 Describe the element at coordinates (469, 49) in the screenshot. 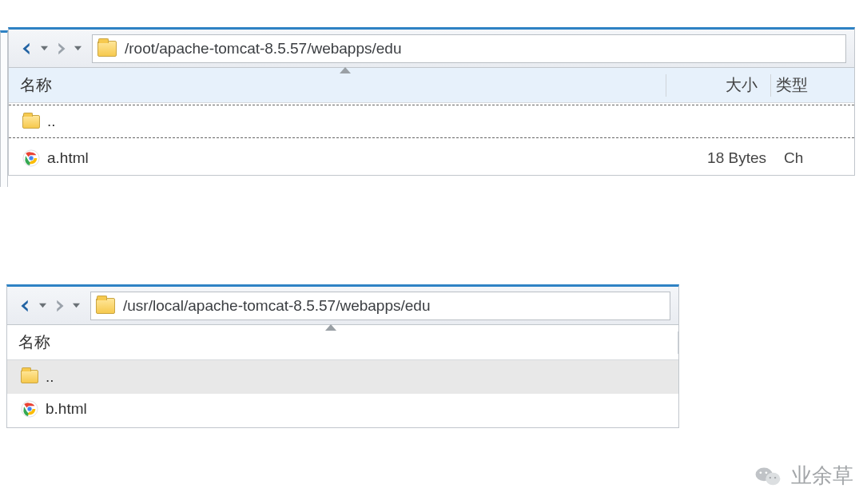

I see `path-input: /root/apache-tomcat-8.5.57/webapps/edu` at that location.